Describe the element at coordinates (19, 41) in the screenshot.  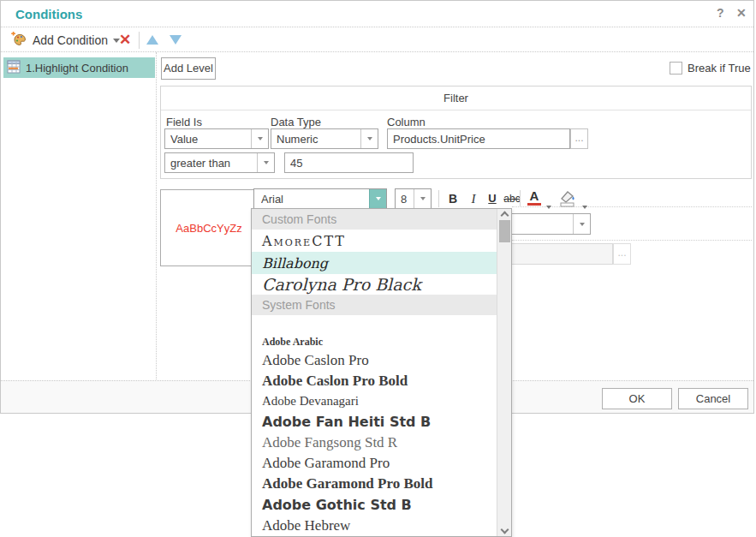
I see `palette-plus-icon` at that location.